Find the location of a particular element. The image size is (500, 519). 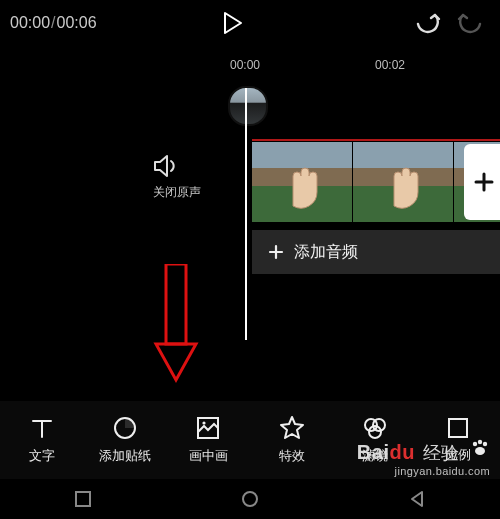

mute-original-sound-button: 关闭原声 is located at coordinates (177, 178).